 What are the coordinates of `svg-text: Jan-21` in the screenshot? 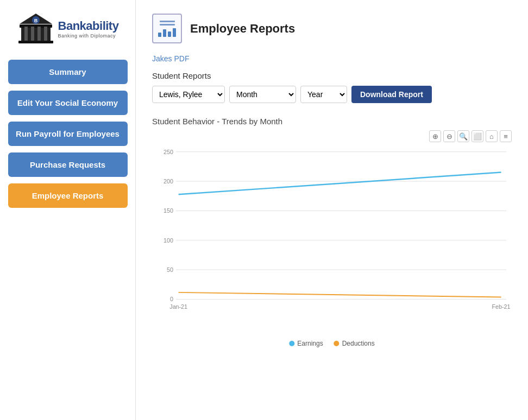 It's located at (178, 307).